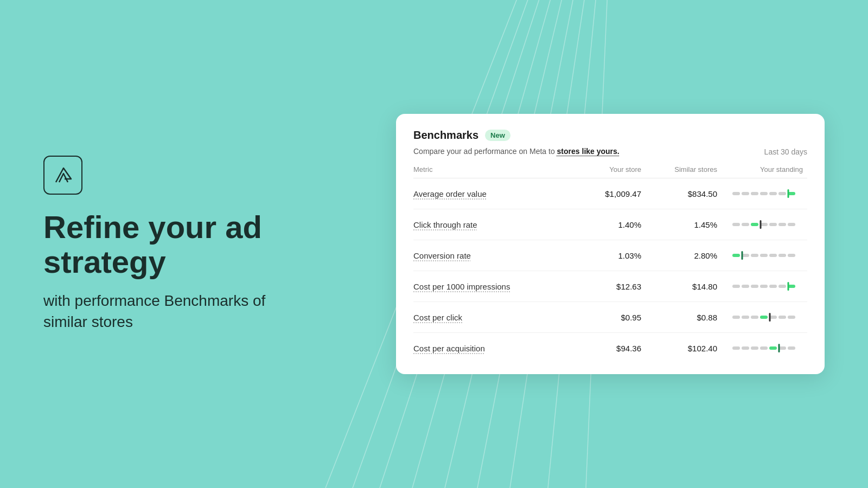 This screenshot has height=488, width=868. I want to click on your-store-value: $12.63, so click(603, 286).